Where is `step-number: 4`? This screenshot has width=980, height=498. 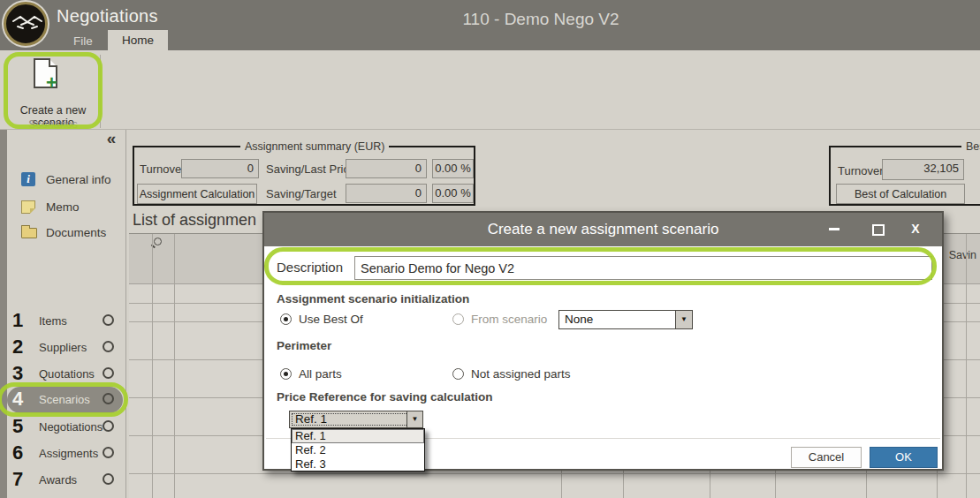
step-number: 4 is located at coordinates (24, 399).